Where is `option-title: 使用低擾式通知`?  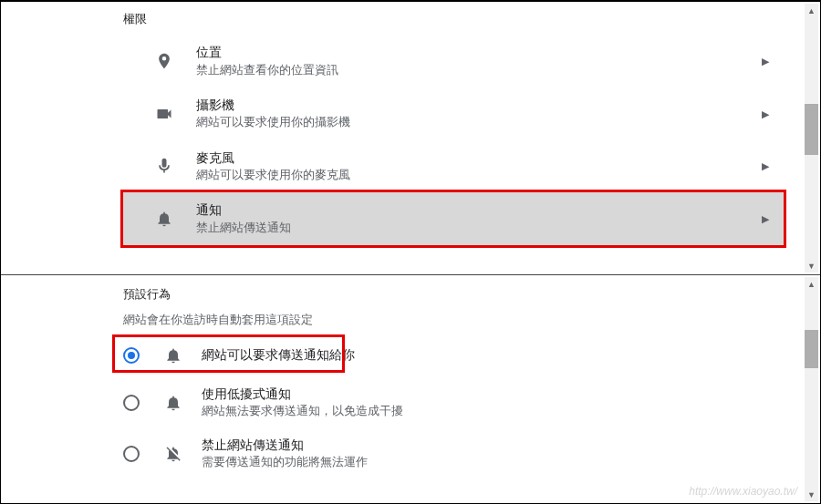
option-title: 使用低擾式通知 is located at coordinates (488, 395).